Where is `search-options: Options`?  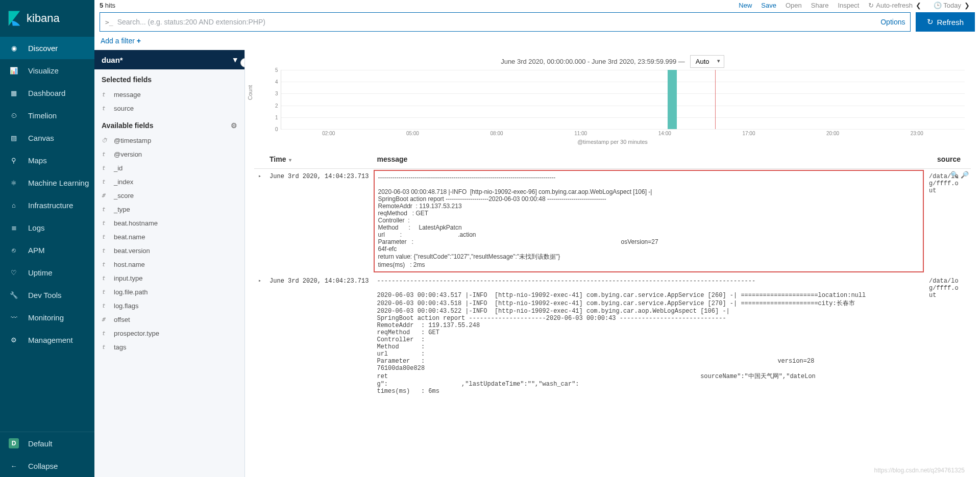 search-options: Options is located at coordinates (893, 22).